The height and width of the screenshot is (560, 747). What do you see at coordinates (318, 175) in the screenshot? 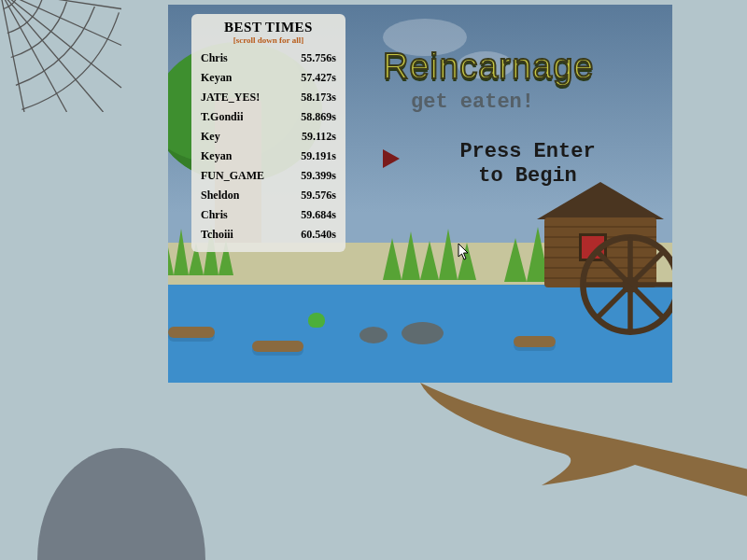
I see `leaderboard-time: 59.399s` at bounding box center [318, 175].